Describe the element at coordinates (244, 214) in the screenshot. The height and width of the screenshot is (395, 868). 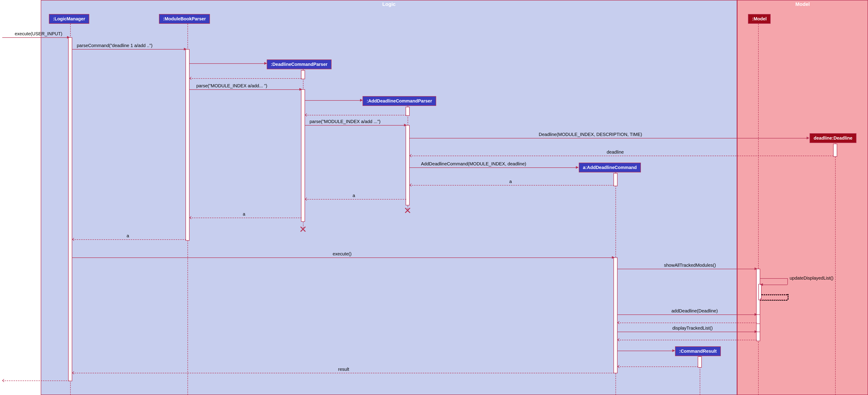
I see `msg-a3-label: a` at that location.